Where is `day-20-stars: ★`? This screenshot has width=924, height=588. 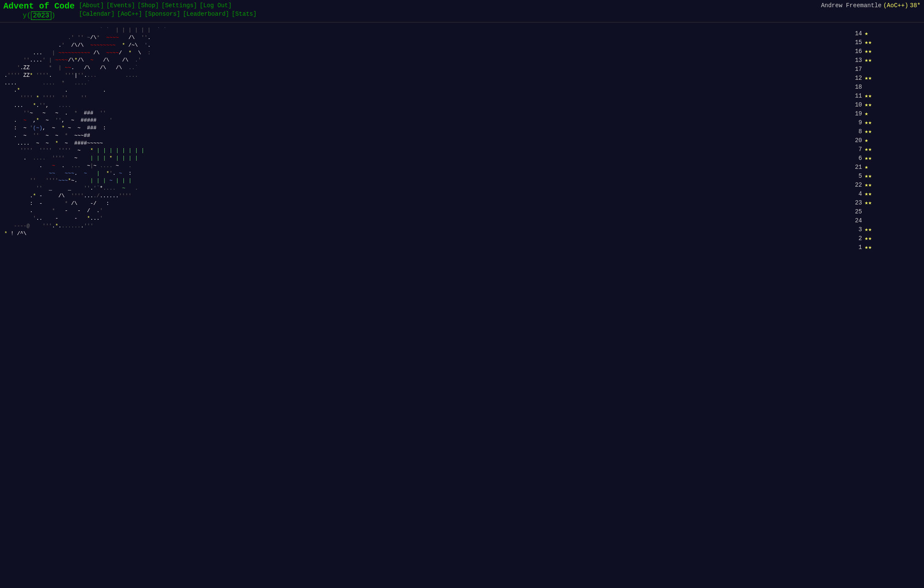 day-20-stars: ★ is located at coordinates (866, 141).